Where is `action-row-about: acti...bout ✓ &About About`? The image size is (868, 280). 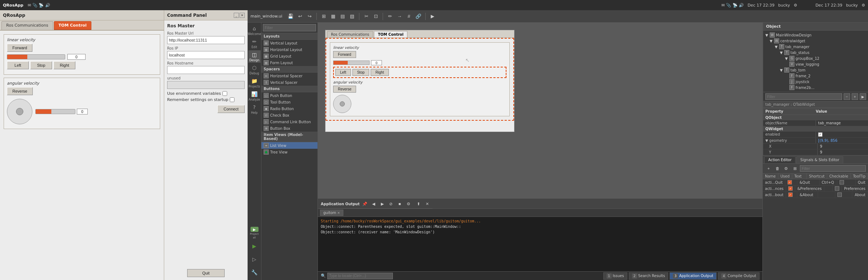
action-row-about: acti...bout ✓ &About About is located at coordinates (816, 195).